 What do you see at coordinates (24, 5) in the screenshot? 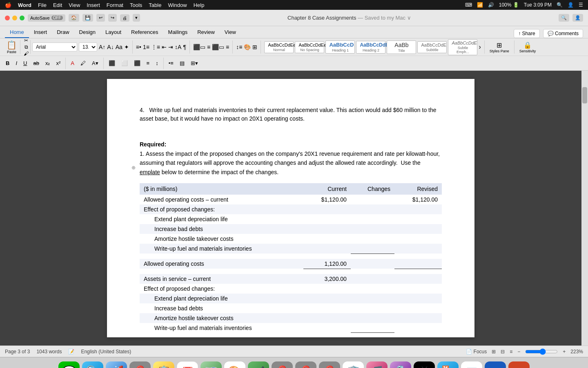
I see `app-name: Word` at bounding box center [24, 5].